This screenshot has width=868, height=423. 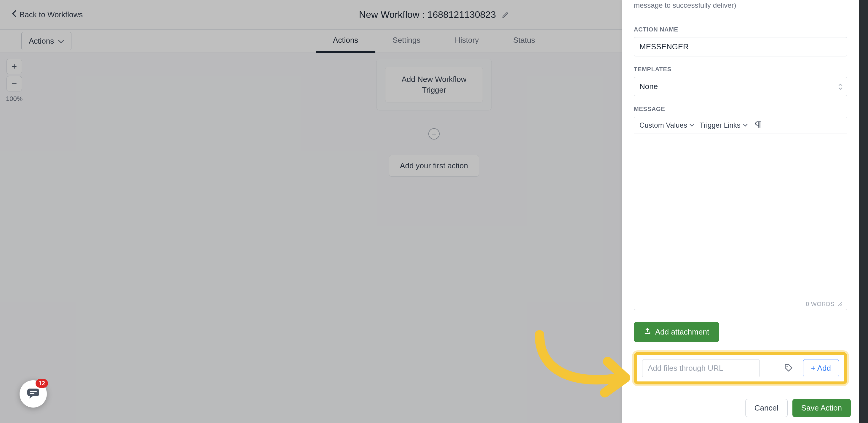 What do you see at coordinates (14, 81) in the screenshot?
I see `zoom-controls: + − 100%` at bounding box center [14, 81].